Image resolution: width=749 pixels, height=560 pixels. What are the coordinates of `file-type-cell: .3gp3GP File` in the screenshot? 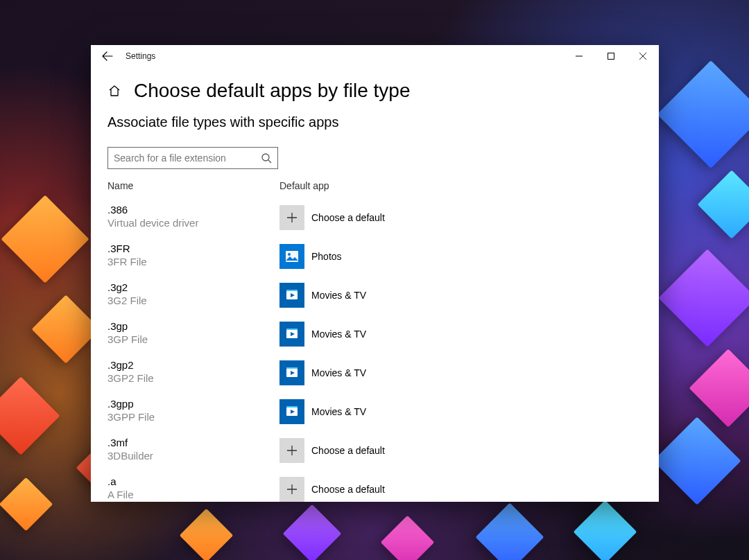 It's located at (193, 332).